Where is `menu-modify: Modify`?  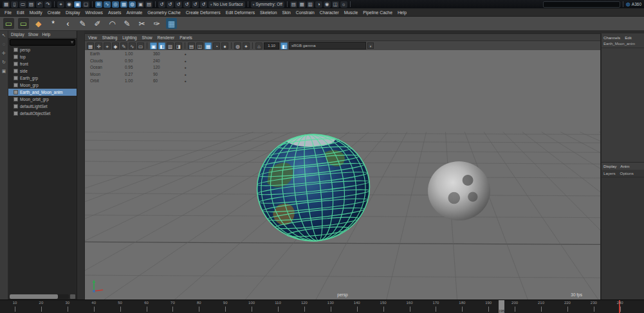 menu-modify: Modify is located at coordinates (36, 13).